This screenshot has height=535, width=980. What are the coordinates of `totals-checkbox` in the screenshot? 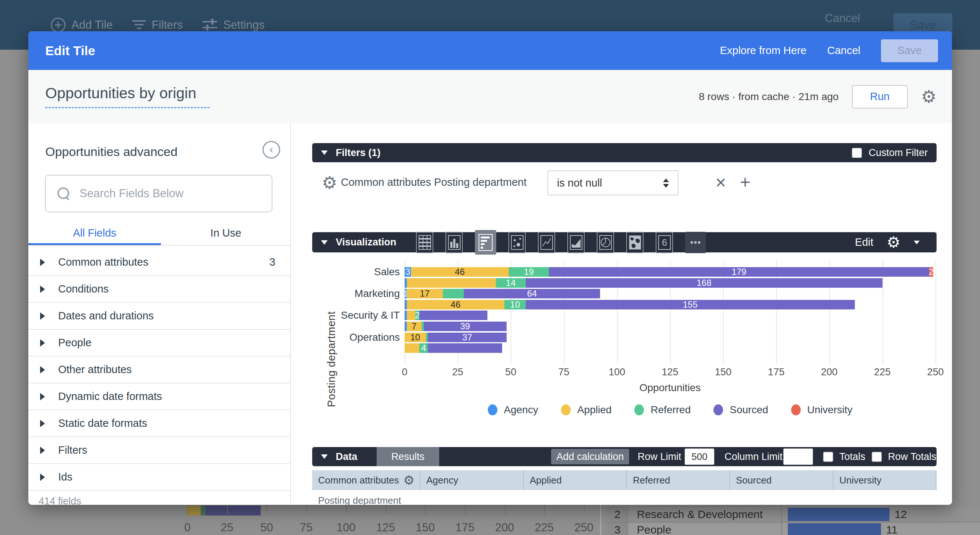 It's located at (828, 457).